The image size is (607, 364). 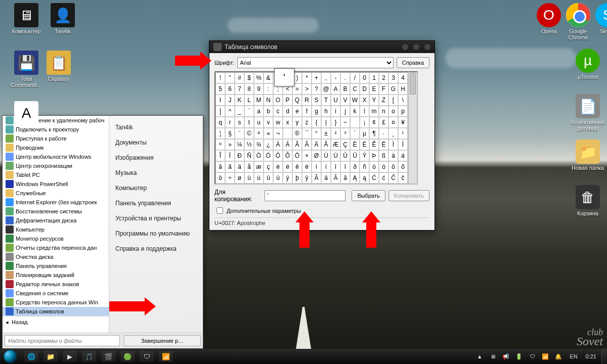 I want to click on char-cell: õ, so click(x=403, y=167).